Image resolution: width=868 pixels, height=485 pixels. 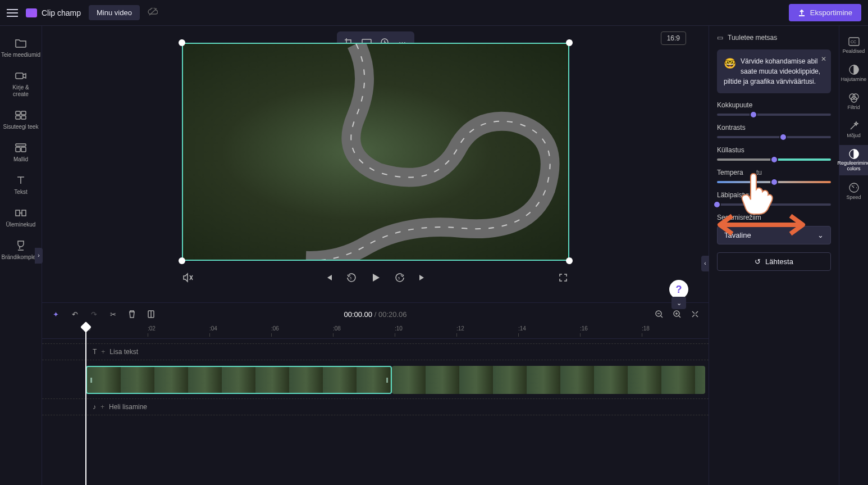 What do you see at coordinates (375, 315) in the screenshot?
I see `timecode-display: 00:00.00 / 00:20.06` at bounding box center [375, 315].